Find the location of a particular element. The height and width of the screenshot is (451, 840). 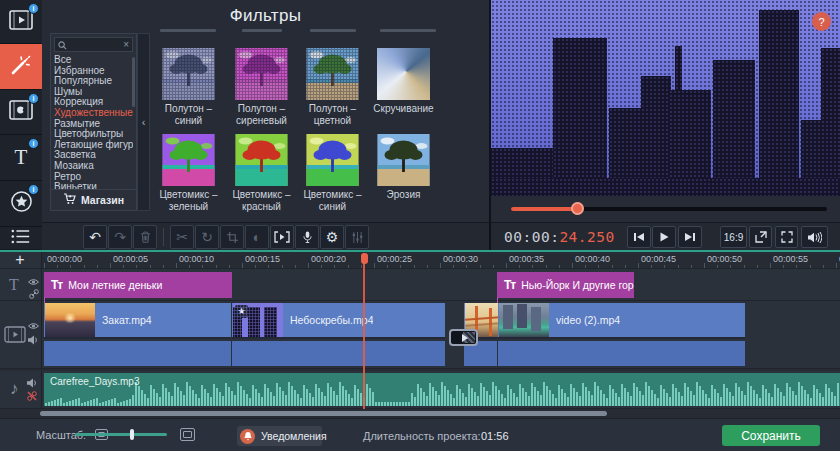

clip-properties-button: ⚙ is located at coordinates (332, 237).